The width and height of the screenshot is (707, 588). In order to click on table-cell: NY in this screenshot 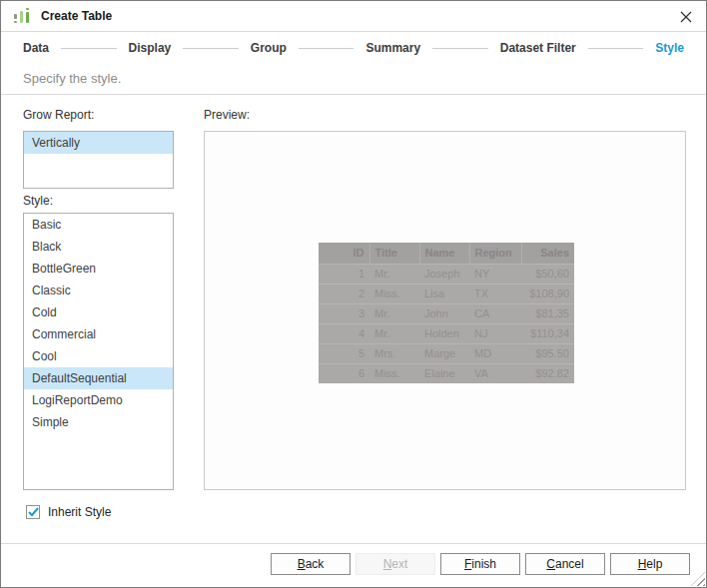, I will do `click(495, 274)`.